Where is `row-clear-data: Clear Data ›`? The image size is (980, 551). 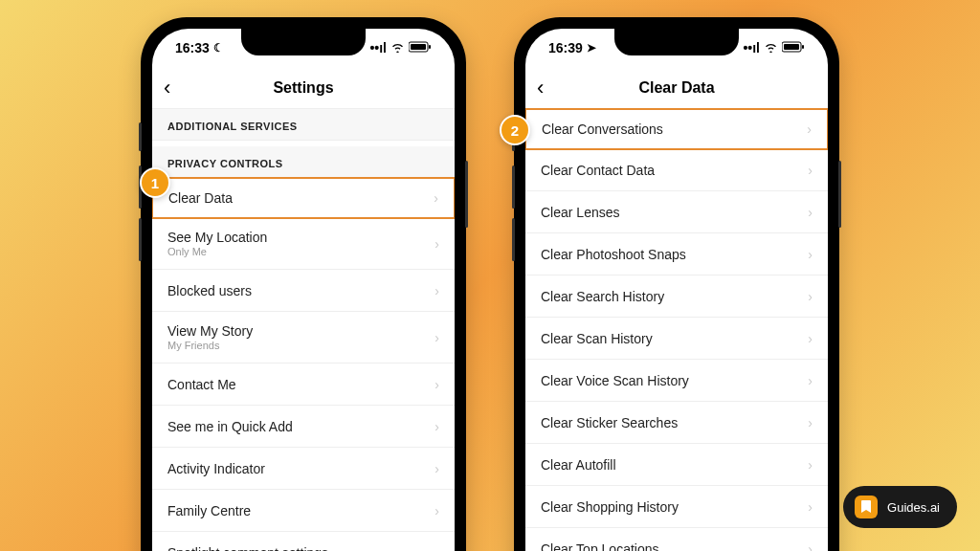
row-clear-data: Clear Data › is located at coordinates (303, 198).